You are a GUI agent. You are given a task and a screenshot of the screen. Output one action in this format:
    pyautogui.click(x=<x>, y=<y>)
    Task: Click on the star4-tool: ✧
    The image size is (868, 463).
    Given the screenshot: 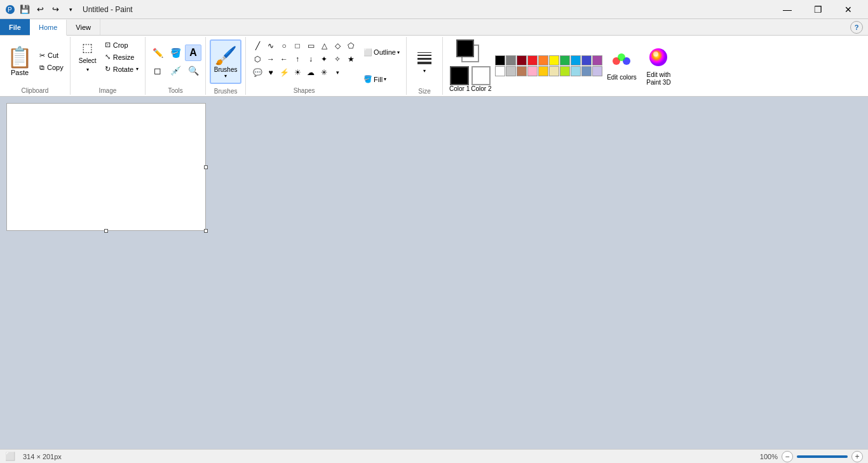 What is the action you would take?
    pyautogui.click(x=337, y=59)
    